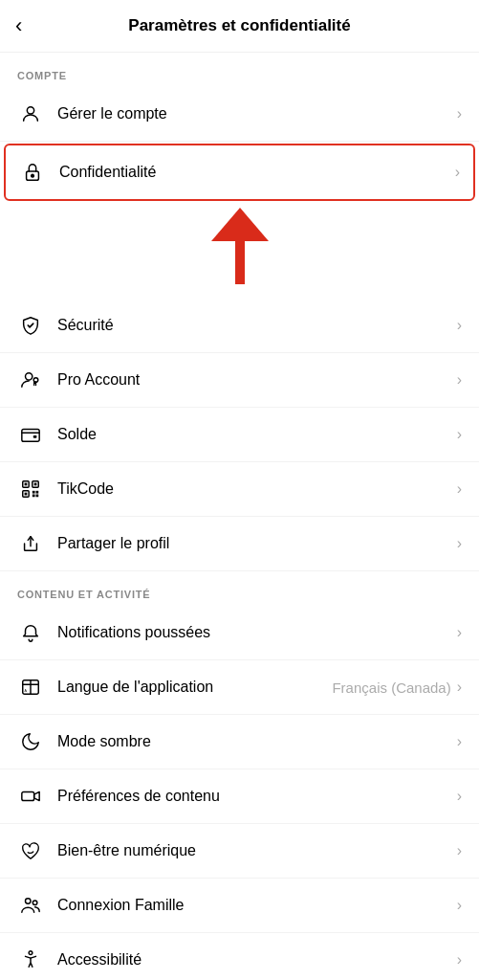  Describe the element at coordinates (239, 434) in the screenshot. I see `menu-item-solde: Solde ›` at that location.